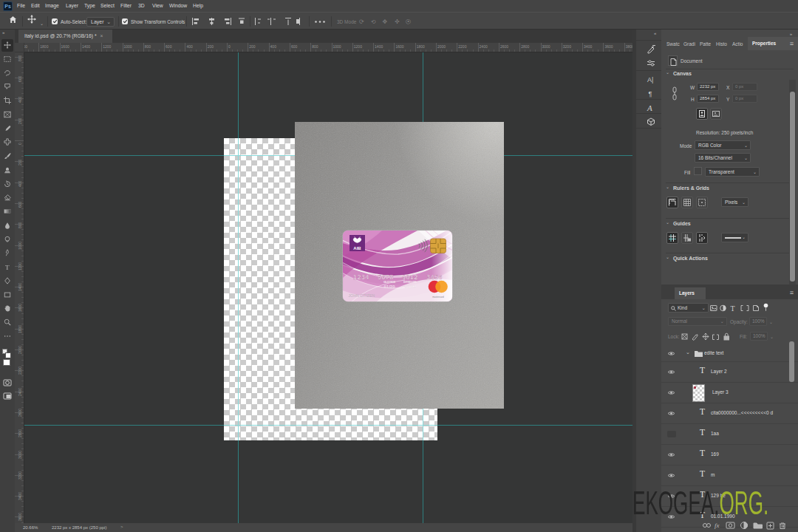  Describe the element at coordinates (389, 287) in the screenshot. I see `svg-text: 01/20` at that location.